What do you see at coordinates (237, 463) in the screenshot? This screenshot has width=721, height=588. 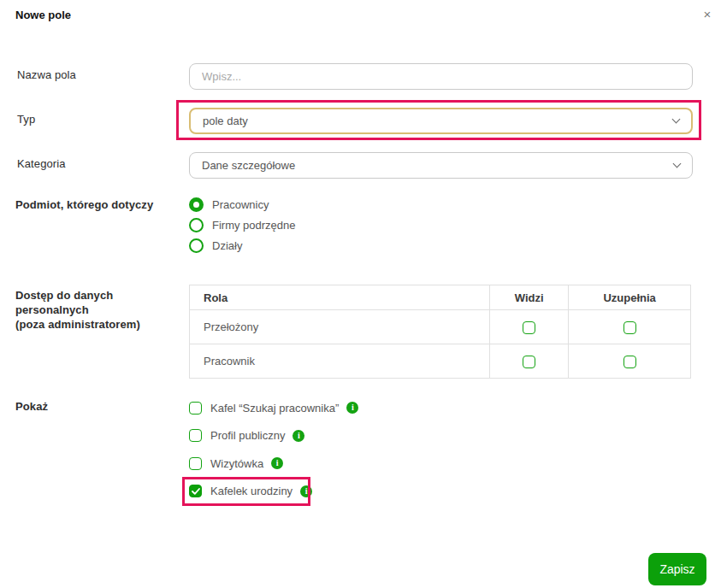 I see `checkbox-label: Wizytówka` at bounding box center [237, 463].